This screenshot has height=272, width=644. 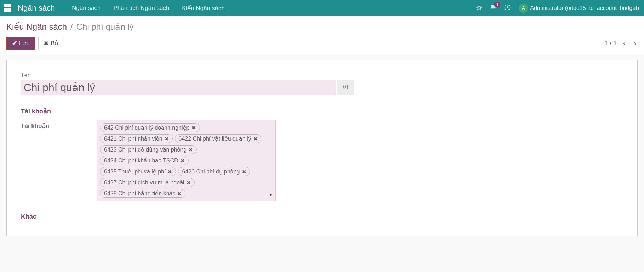 What do you see at coordinates (51, 43) in the screenshot?
I see `discard-button: ✖ Bỏ` at bounding box center [51, 43].